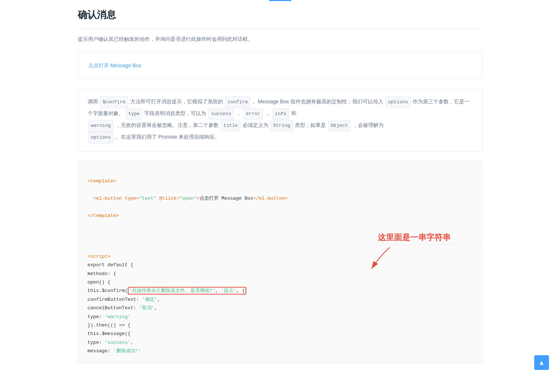 This screenshot has height=392, width=560. What do you see at coordinates (280, 351) in the screenshot?
I see `code-line-message-text: message: '删除成功!'` at bounding box center [280, 351].